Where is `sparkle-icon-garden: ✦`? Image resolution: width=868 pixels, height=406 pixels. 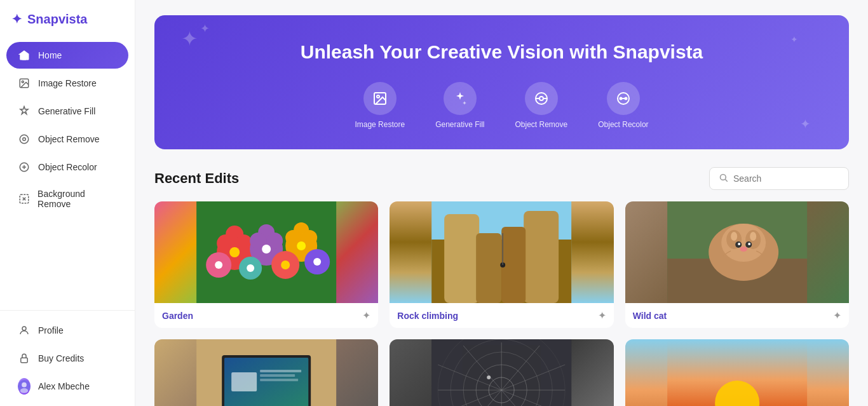
sparkle-icon-garden: ✦ is located at coordinates (366, 315).